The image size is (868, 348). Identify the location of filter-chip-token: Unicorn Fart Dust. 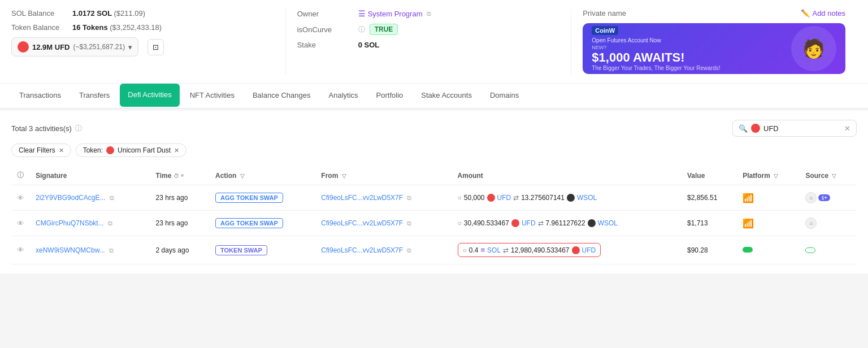
(144, 150).